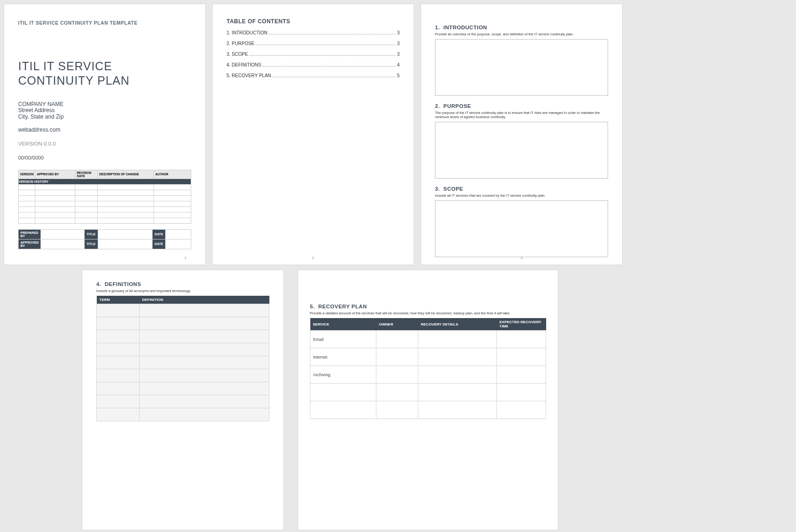 This screenshot has width=796, height=532. I want to click on approved-date-value, so click(178, 244).